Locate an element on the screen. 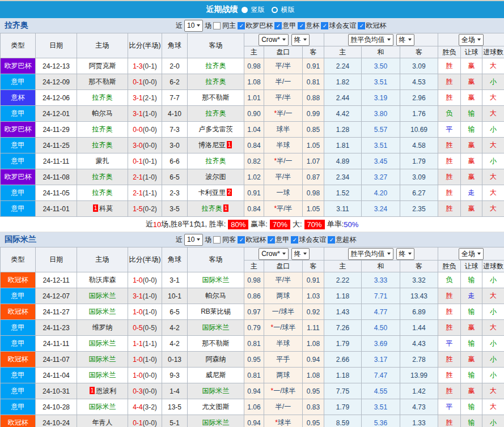 The image size is (504, 427). team-label: 国际米兰 is located at coordinates (216, 280).